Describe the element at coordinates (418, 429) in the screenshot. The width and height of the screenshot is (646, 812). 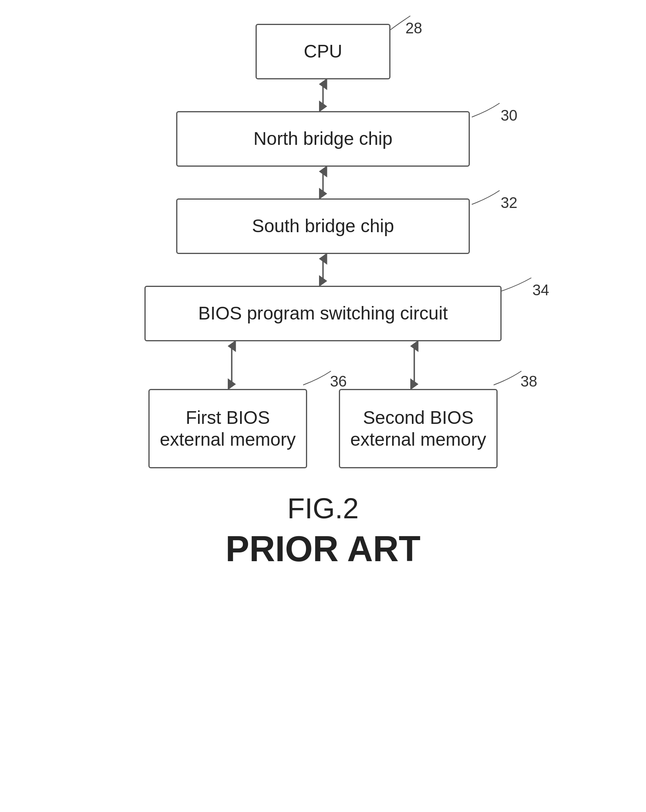
I see `second-bios-label: Second BIOS external memory` at that location.